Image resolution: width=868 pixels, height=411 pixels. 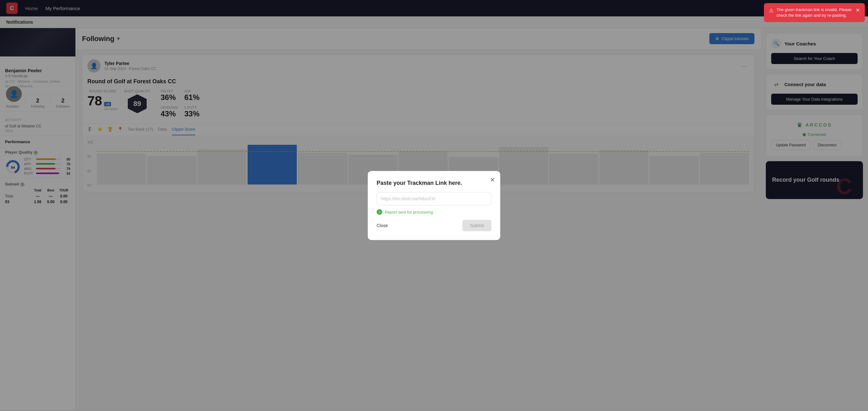 What do you see at coordinates (379, 212) in the screenshot?
I see `success-check-icon: ✓` at bounding box center [379, 212].